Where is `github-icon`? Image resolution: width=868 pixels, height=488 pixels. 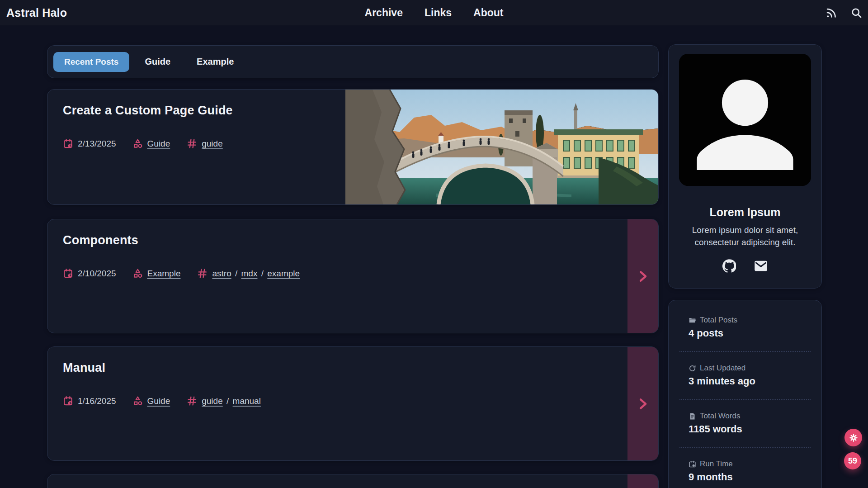 github-icon is located at coordinates (729, 266).